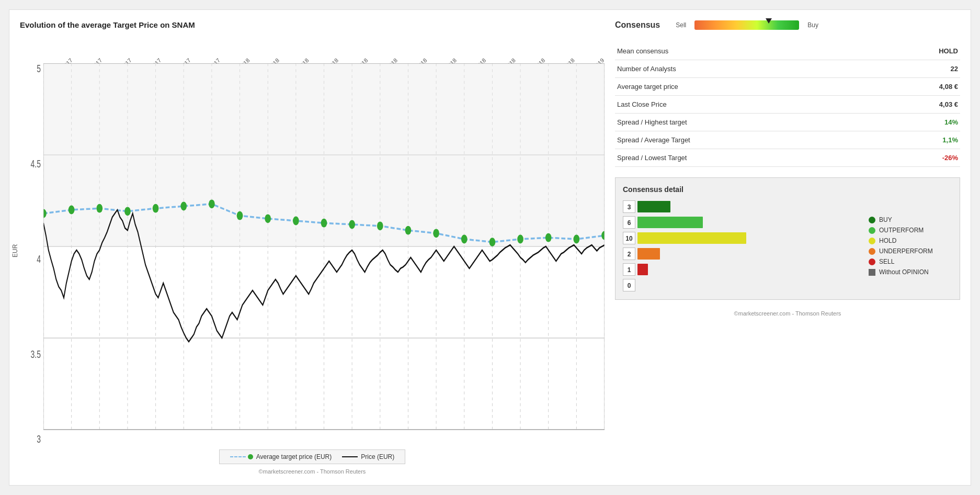 The height and width of the screenshot is (495, 980). Describe the element at coordinates (681, 25) in the screenshot. I see `sell-label: Sell` at that location.